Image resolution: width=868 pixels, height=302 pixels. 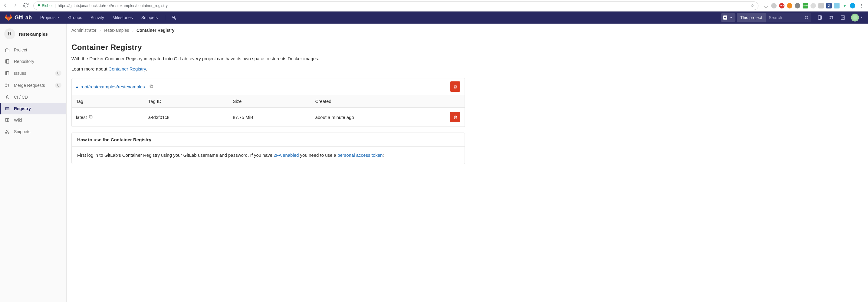 What do you see at coordinates (33, 163) in the screenshot?
I see `sidebar: R restexamples Project Repository Issues…` at bounding box center [33, 163].